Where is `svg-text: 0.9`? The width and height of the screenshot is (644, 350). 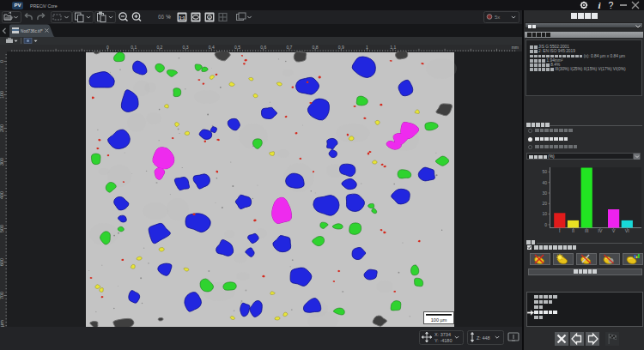
svg-text: 0.9 is located at coordinates (342, 47).